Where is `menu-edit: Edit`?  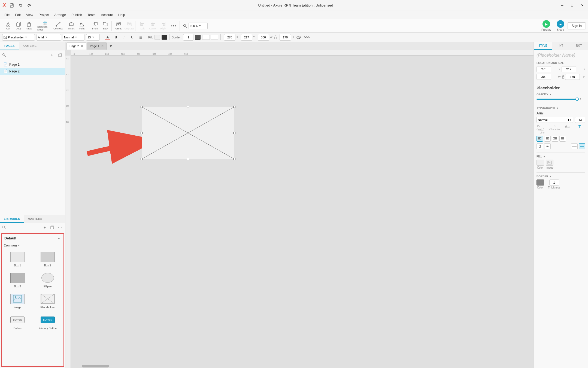 menu-edit: Edit is located at coordinates (18, 15).